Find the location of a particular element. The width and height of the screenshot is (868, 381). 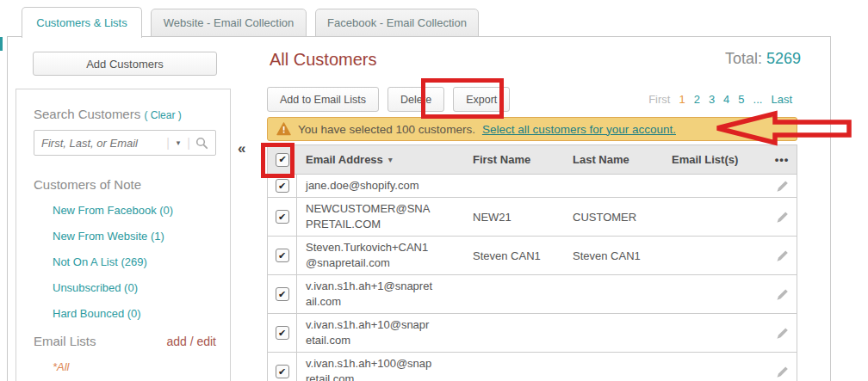

cell-first-name: Steven CAN1 is located at coordinates (506, 256).